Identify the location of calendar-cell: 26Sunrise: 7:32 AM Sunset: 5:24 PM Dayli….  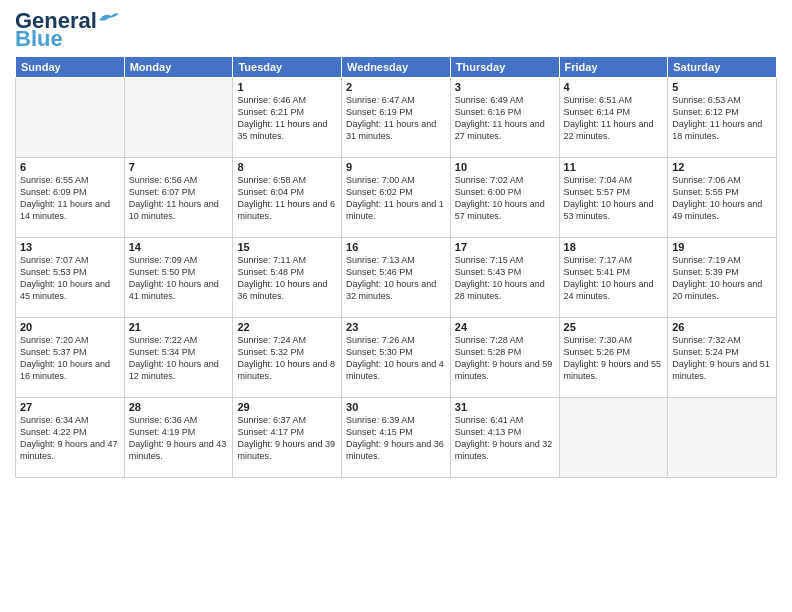
(722, 358).